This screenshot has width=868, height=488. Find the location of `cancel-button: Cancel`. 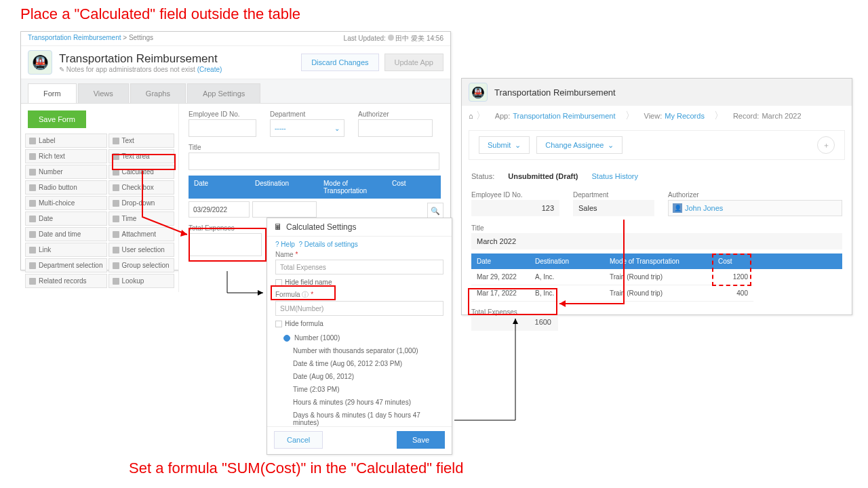

cancel-button: Cancel is located at coordinates (298, 440).